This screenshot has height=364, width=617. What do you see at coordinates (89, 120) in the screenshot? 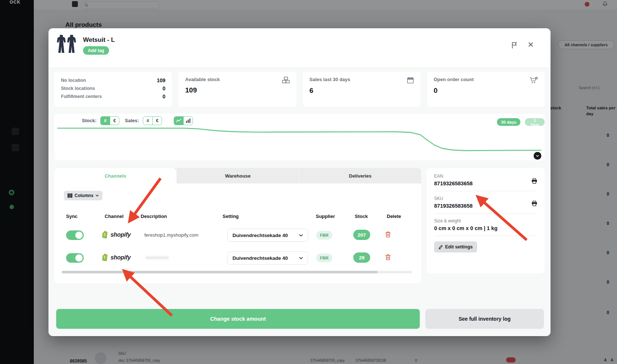
I see `stock-toggle-label: Stock:` at bounding box center [89, 120].